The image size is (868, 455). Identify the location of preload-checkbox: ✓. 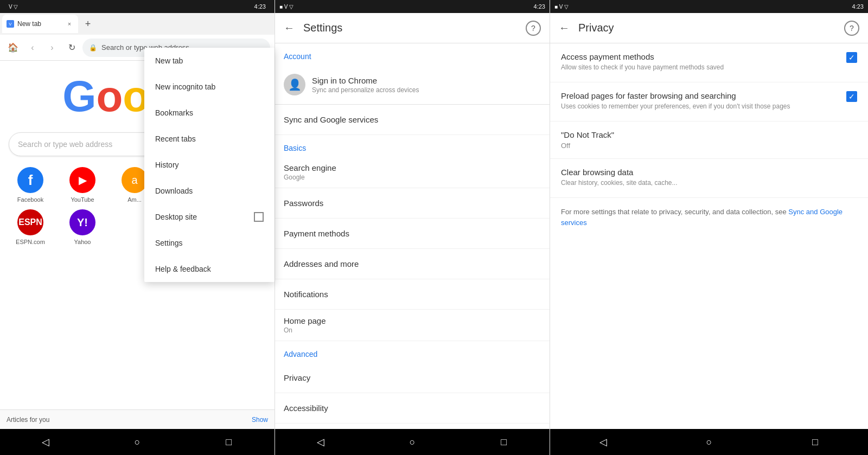
(852, 97).